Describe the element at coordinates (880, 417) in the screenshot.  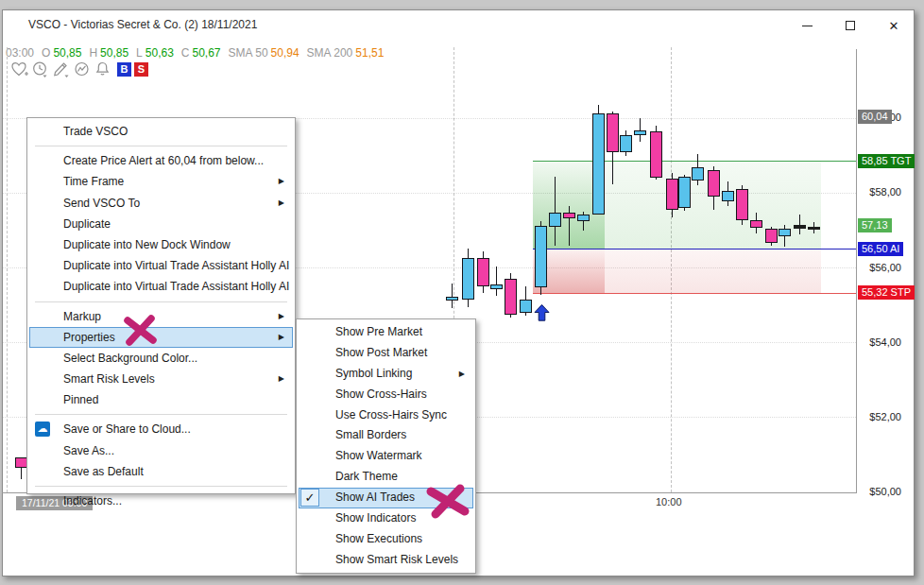
I see `price-axis-label: $52,00` at that location.